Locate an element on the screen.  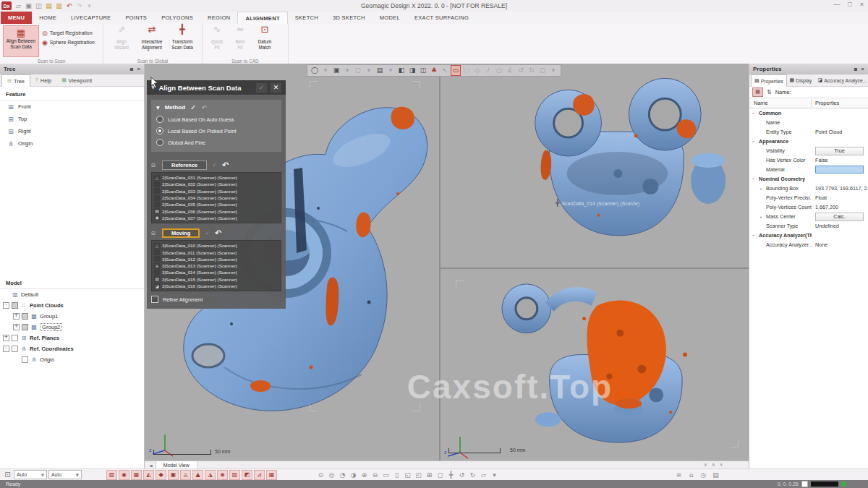
method-confirm-icon: ✓ is located at coordinates (193, 107).